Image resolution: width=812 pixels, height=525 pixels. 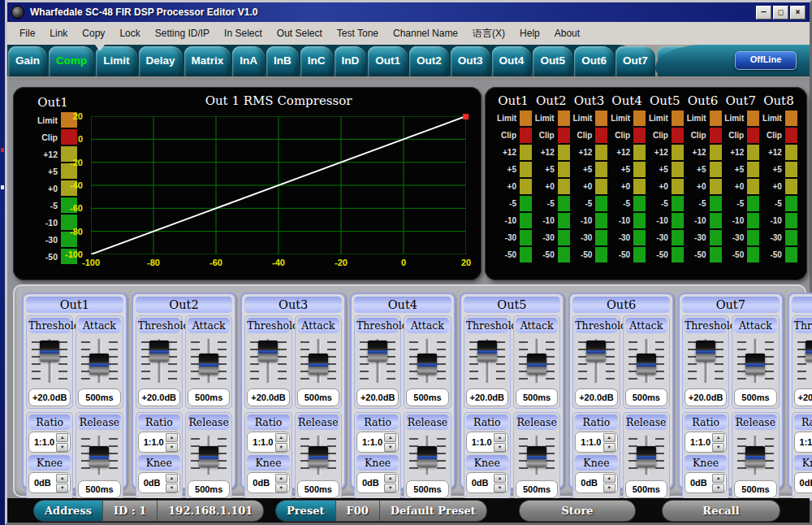 I want to click on maximize-button: □, so click(x=781, y=13).